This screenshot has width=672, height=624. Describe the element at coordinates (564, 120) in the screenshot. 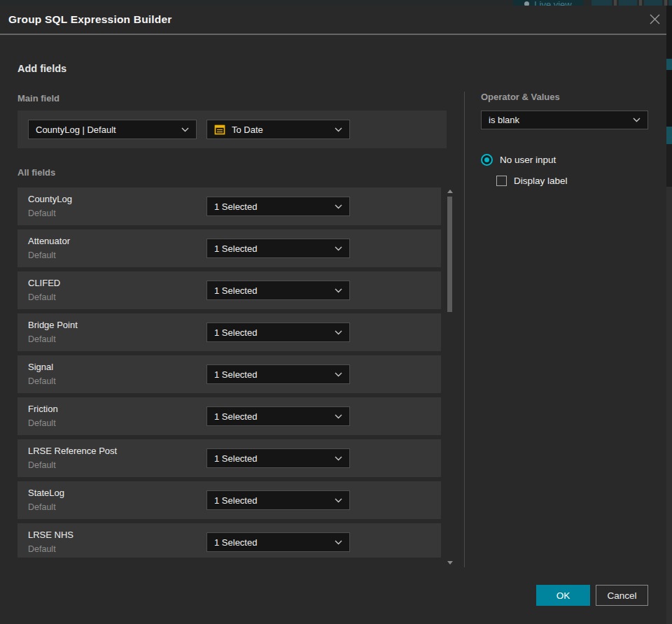

I see `operator-dropdown: is blank` at that location.